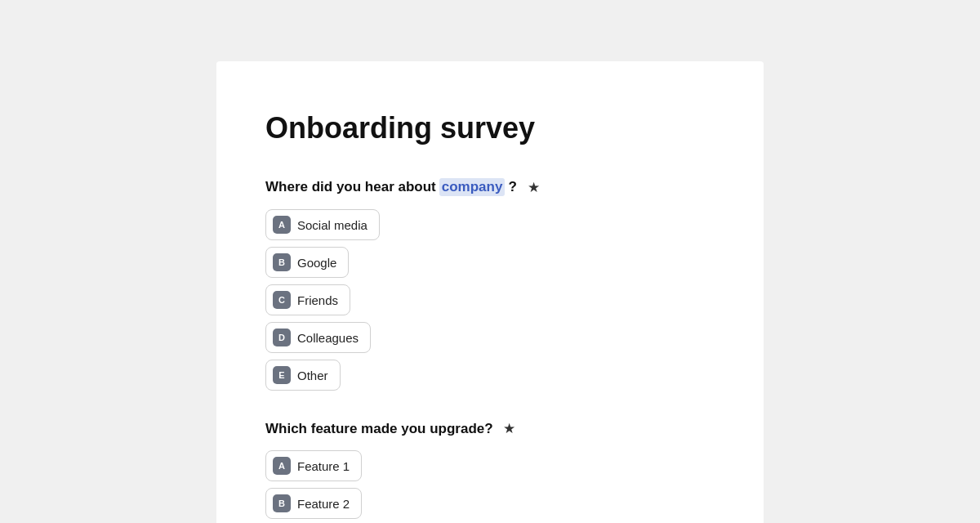  What do you see at coordinates (328, 338) in the screenshot?
I see `option-text-q1-d: Colleagues` at bounding box center [328, 338].